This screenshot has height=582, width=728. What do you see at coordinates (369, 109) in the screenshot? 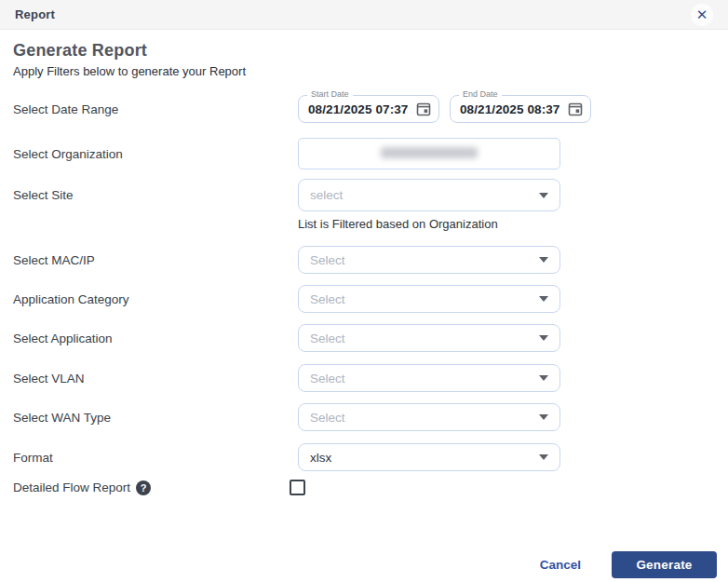
I see `start-date-input: Start Date 08/21/2025 07:37` at bounding box center [369, 109].